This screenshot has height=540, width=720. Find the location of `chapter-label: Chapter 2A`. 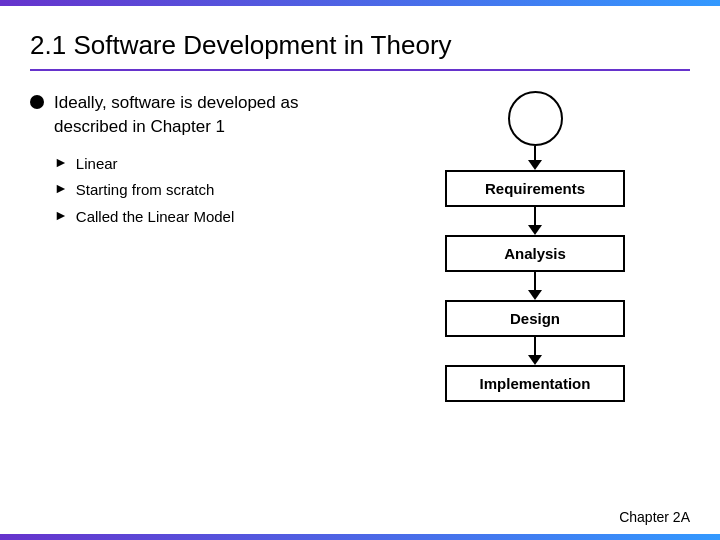

chapter-label: Chapter 2A is located at coordinates (654, 517).